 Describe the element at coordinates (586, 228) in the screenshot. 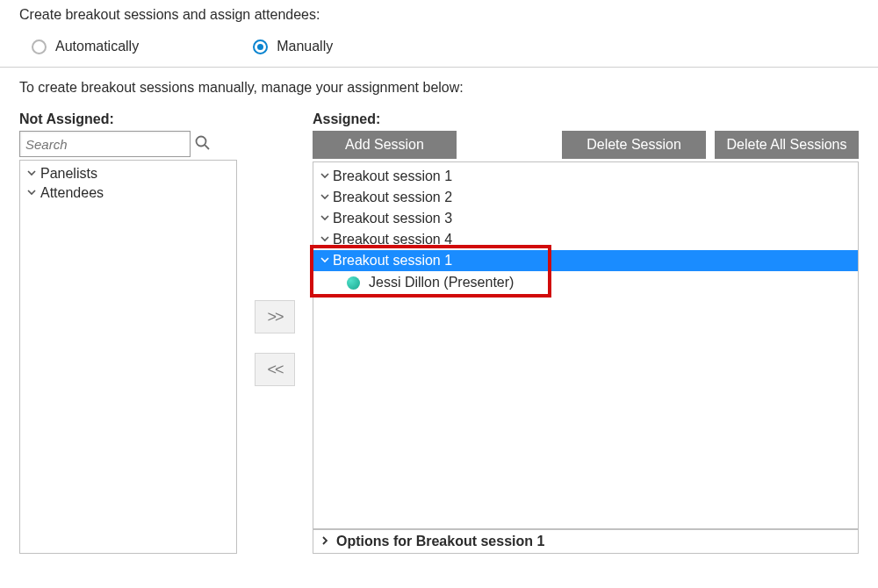

I see `assigned-inner: Breakout session 1 Breakout session 2 Br…` at that location.